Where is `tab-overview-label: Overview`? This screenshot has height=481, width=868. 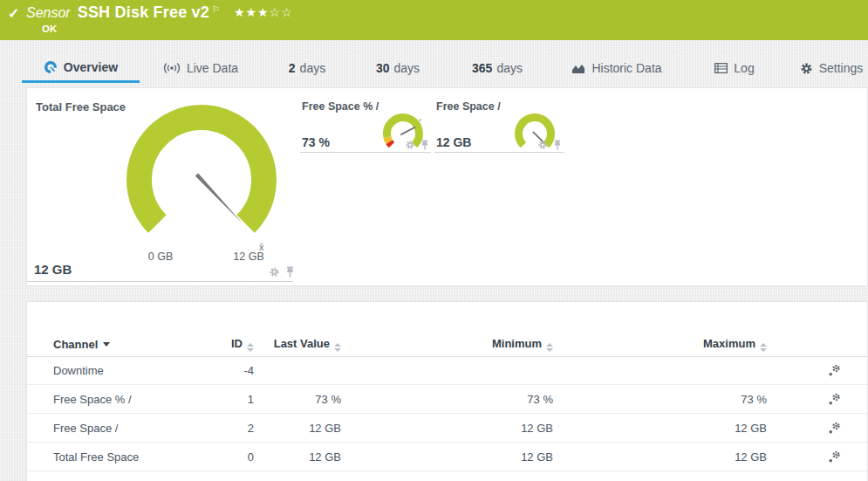
tab-overview-label: Overview is located at coordinates (91, 67).